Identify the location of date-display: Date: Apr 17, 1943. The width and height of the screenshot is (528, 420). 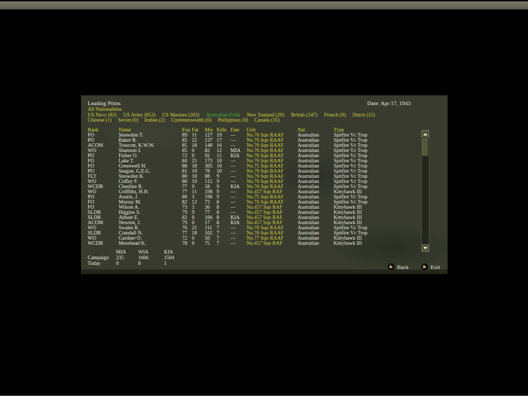
(389, 103).